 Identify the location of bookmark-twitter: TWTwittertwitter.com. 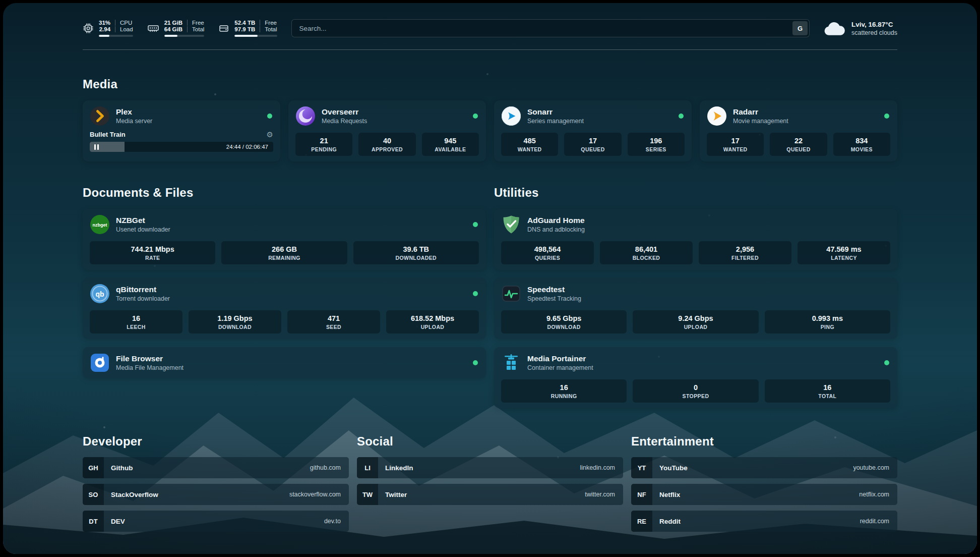
(490, 494).